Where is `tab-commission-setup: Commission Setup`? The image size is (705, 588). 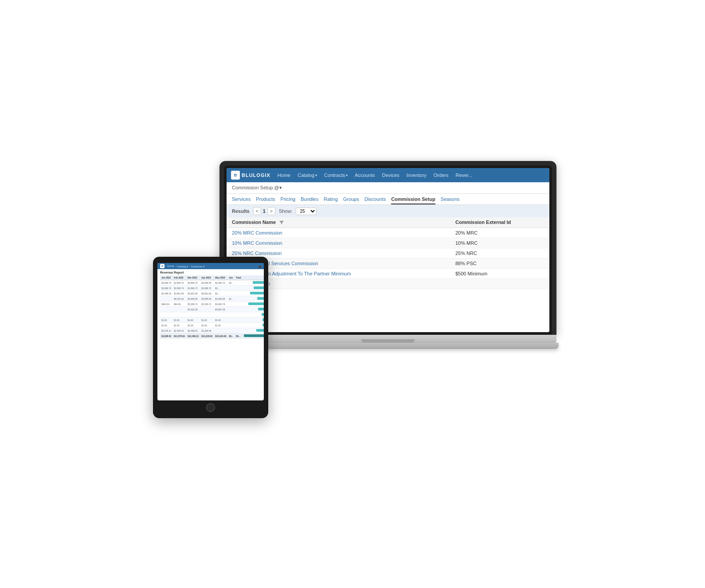 tab-commission-setup: Commission Setup is located at coordinates (413, 200).